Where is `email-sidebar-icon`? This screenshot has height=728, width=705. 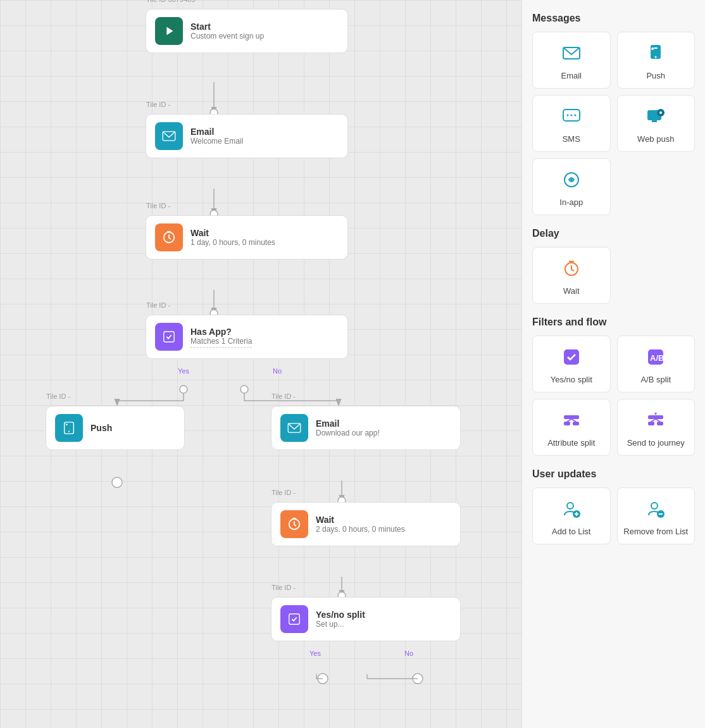 email-sidebar-icon is located at coordinates (571, 54).